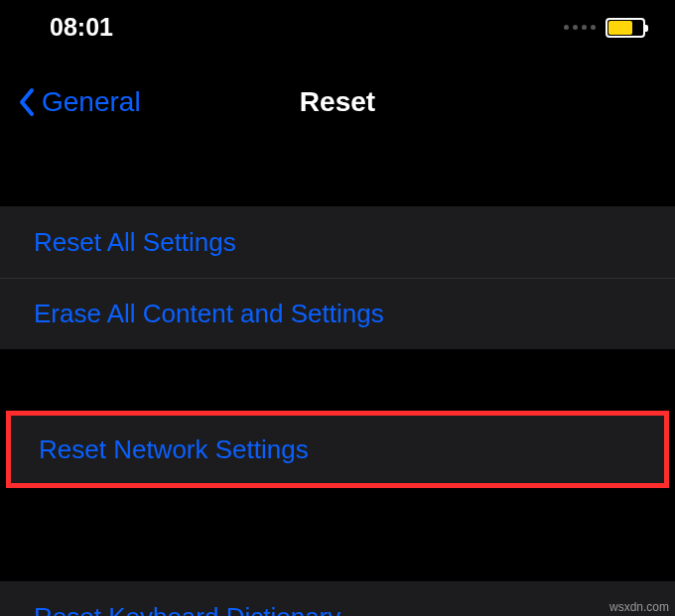  Describe the element at coordinates (91, 102) in the screenshot. I see `back-label: General` at that location.